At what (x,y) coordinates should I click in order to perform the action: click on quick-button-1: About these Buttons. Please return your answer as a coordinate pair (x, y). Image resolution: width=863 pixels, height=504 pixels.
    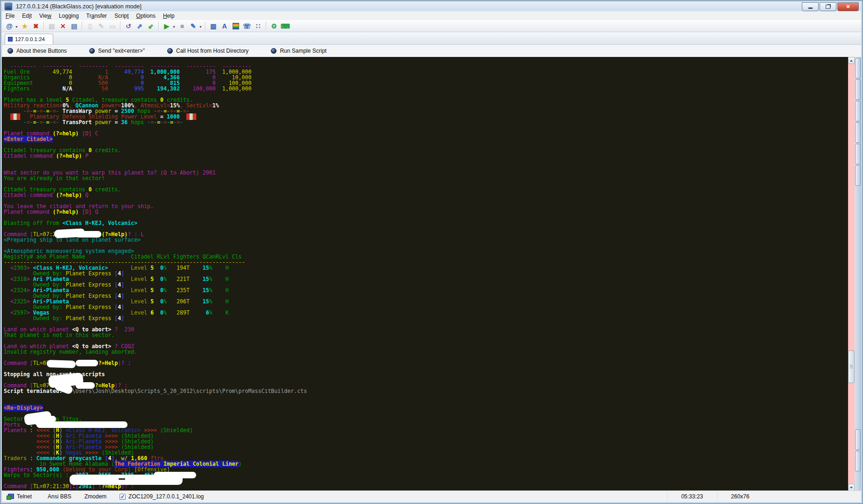
    Looking at the image, I should click on (37, 51).